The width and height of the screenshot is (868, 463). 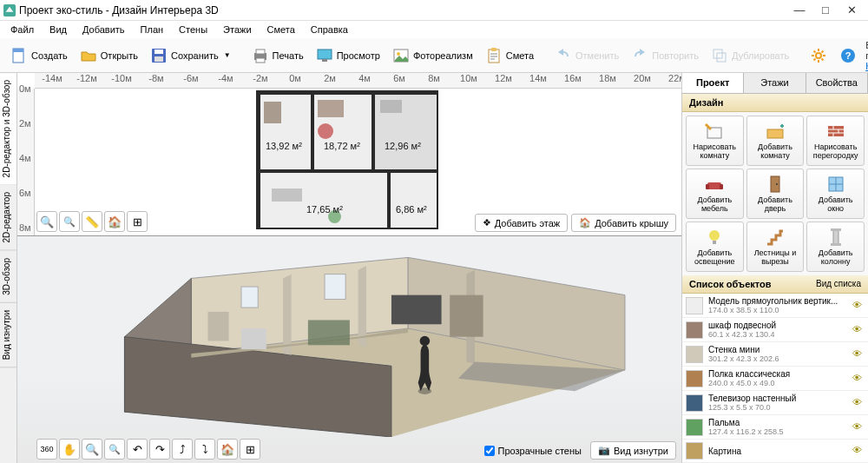 What do you see at coordinates (623, 222) in the screenshot?
I see `add-roof-button: 🏠Добавить крышу` at bounding box center [623, 222].